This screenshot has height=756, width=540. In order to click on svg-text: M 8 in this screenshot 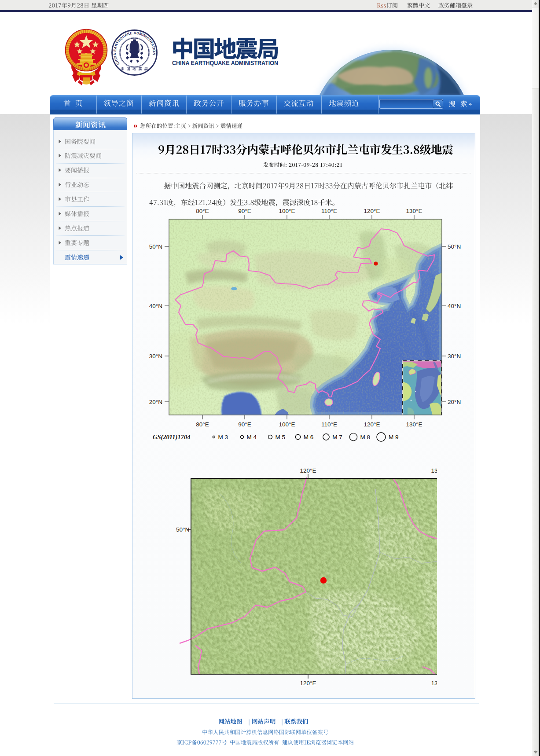, I will do `click(365, 437)`.